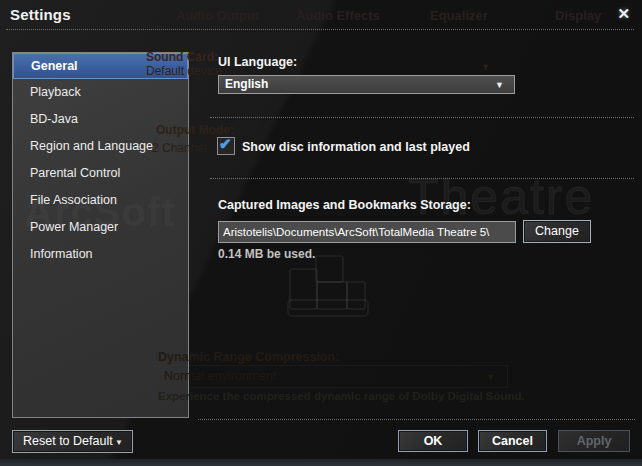  Describe the element at coordinates (512, 441) in the screenshot. I see `cancel-button: Cancel` at that location.